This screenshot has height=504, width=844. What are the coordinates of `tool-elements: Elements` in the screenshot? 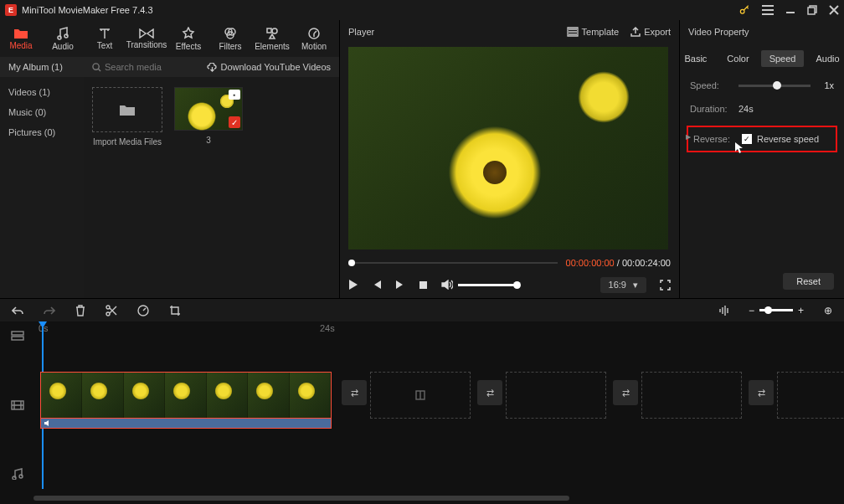 It's located at (272, 39).